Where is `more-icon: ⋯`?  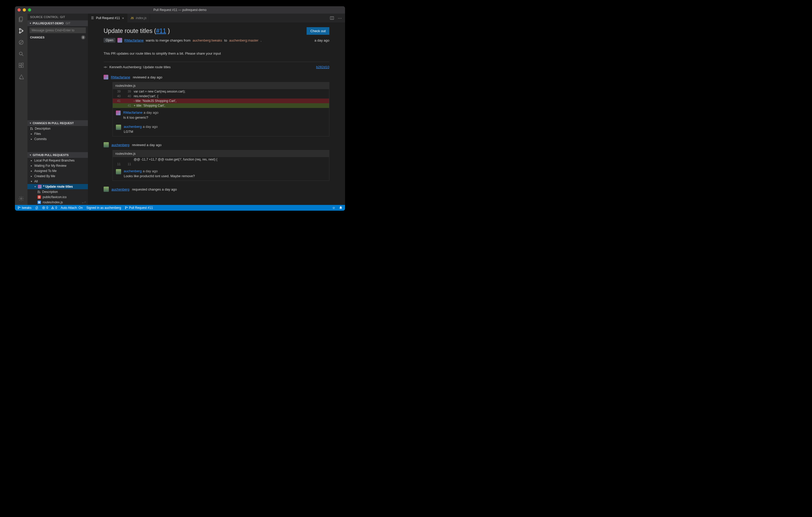
more-icon: ⋯ is located at coordinates (340, 18).